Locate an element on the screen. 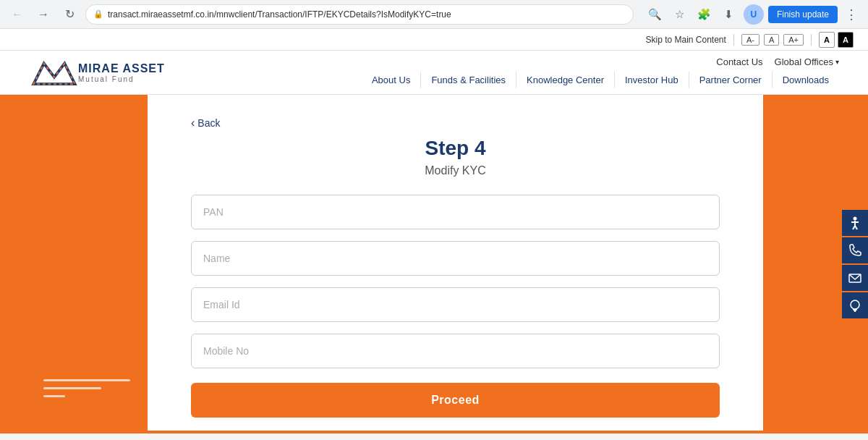 This screenshot has width=868, height=440. reload-button: ↻ is located at coordinates (69, 14).